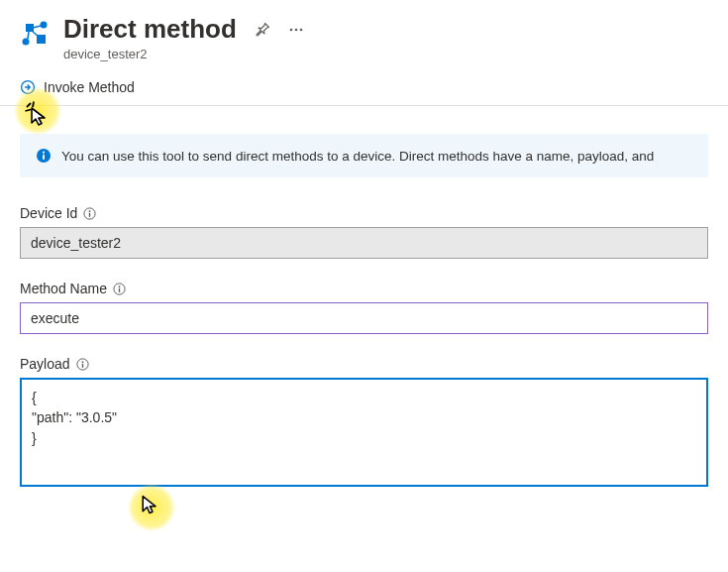  Describe the element at coordinates (364, 156) in the screenshot. I see `info-banner: You can use this tool to send direct met…` at that location.